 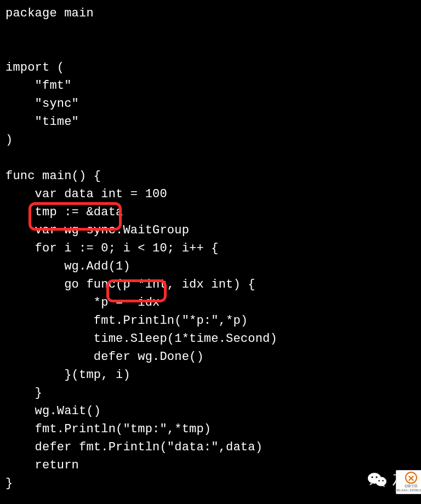 What do you see at coordinates (411, 478) in the screenshot?
I see `logo-icon` at bounding box center [411, 478].